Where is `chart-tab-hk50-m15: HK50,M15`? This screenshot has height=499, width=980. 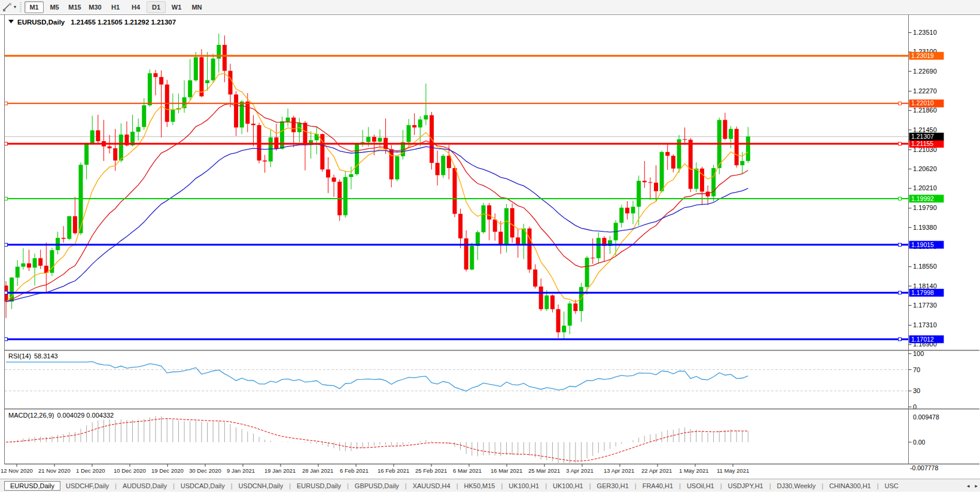
chart-tab-hk50-m15: HK50,M15 is located at coordinates (480, 486).